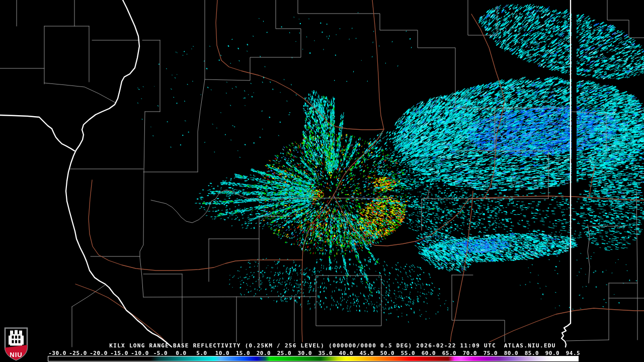 The height and width of the screenshot is (362, 644). I want to click on niu-logo: NIU, so click(16, 344).